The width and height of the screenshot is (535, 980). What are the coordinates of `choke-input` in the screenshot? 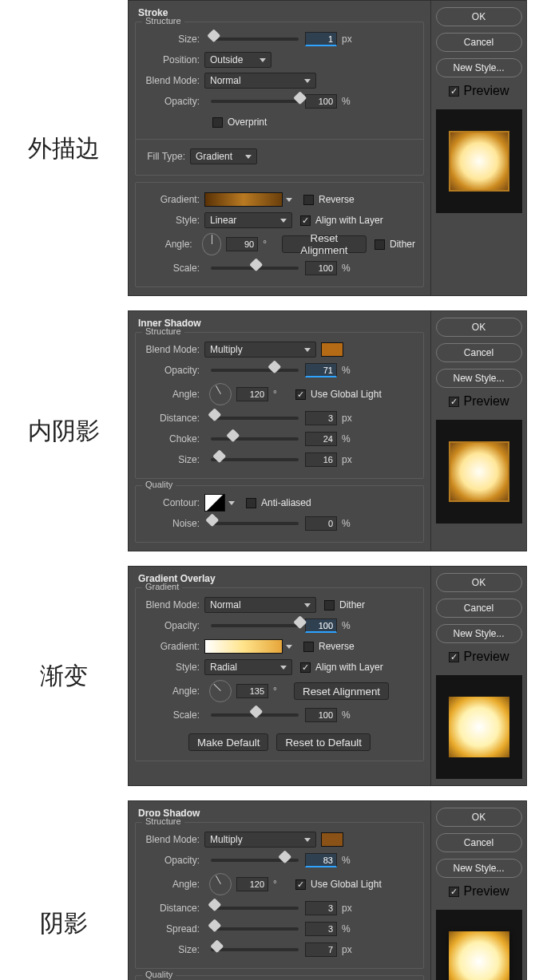 It's located at (321, 439).